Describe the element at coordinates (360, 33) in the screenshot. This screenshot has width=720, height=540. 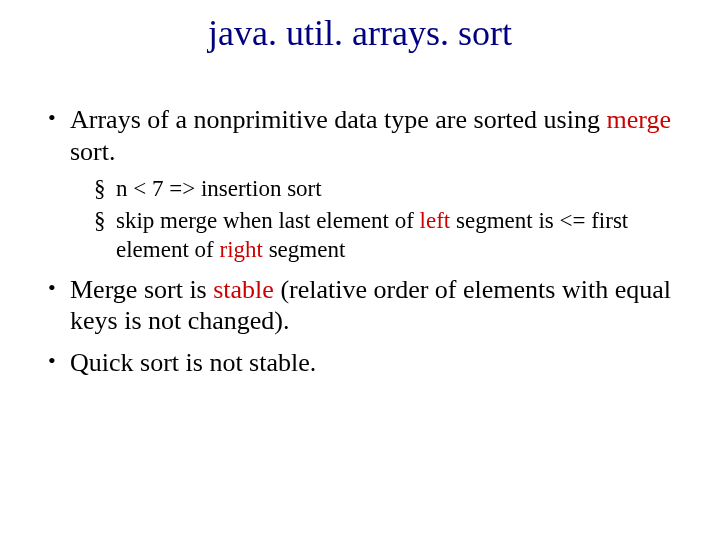
I see `slide-title: java. util. arrays. sort` at that location.